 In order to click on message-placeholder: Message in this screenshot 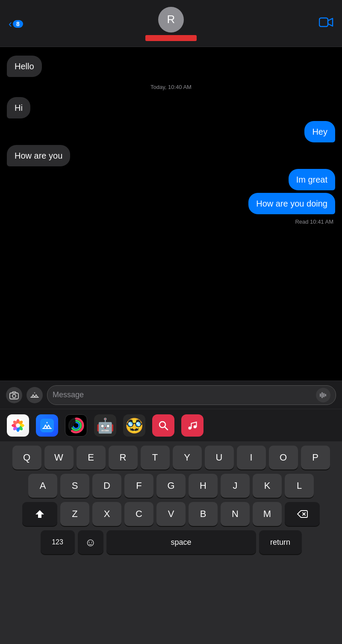, I will do `click(184, 395)`.